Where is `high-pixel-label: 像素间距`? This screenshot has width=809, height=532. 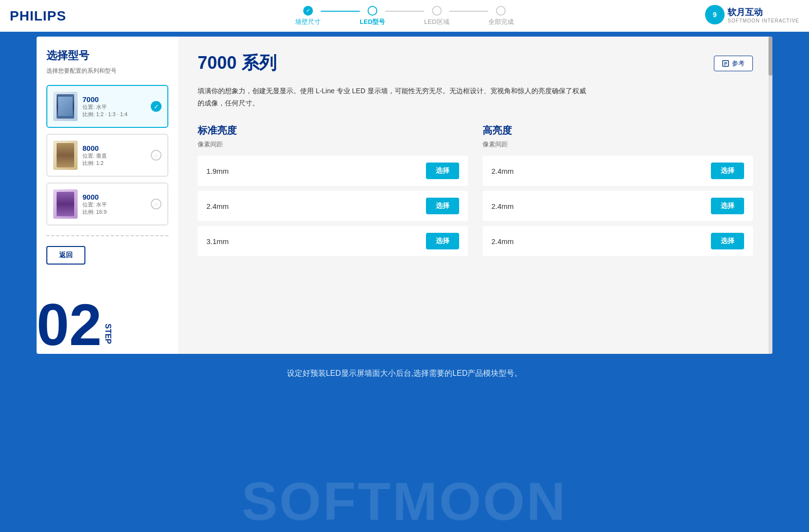 high-pixel-label: 像素间距 is located at coordinates (618, 144).